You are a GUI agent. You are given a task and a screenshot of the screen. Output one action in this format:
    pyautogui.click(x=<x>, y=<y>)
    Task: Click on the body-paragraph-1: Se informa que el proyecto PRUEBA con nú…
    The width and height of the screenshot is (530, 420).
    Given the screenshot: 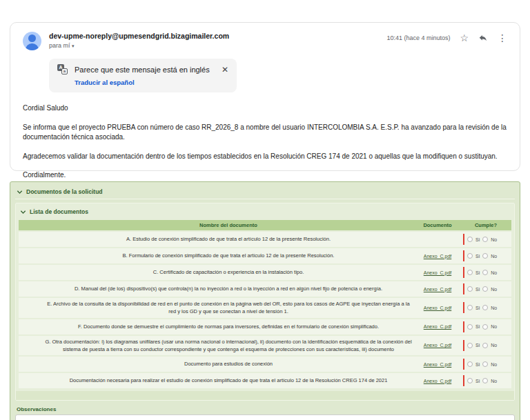 What is the action you would take?
    pyautogui.click(x=265, y=132)
    